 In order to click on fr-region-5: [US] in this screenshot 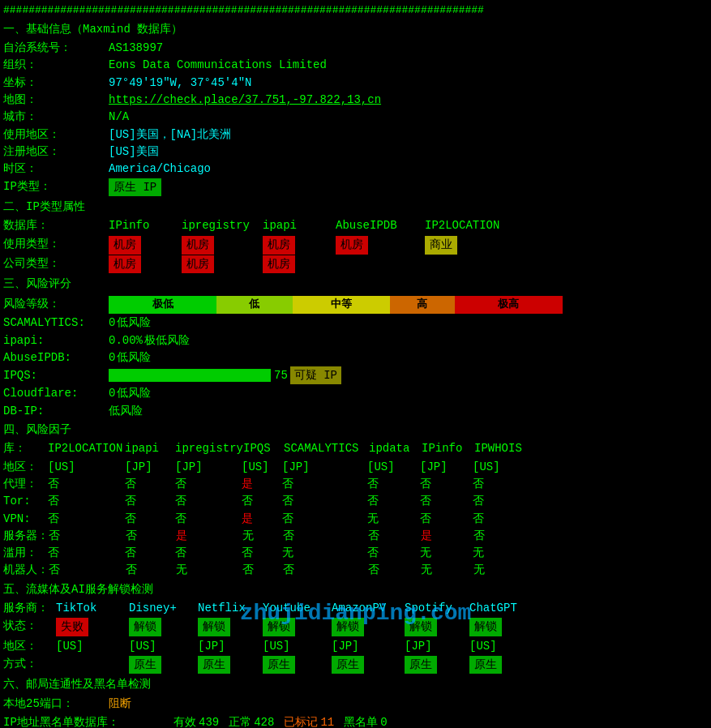, I will do `click(394, 467)`.